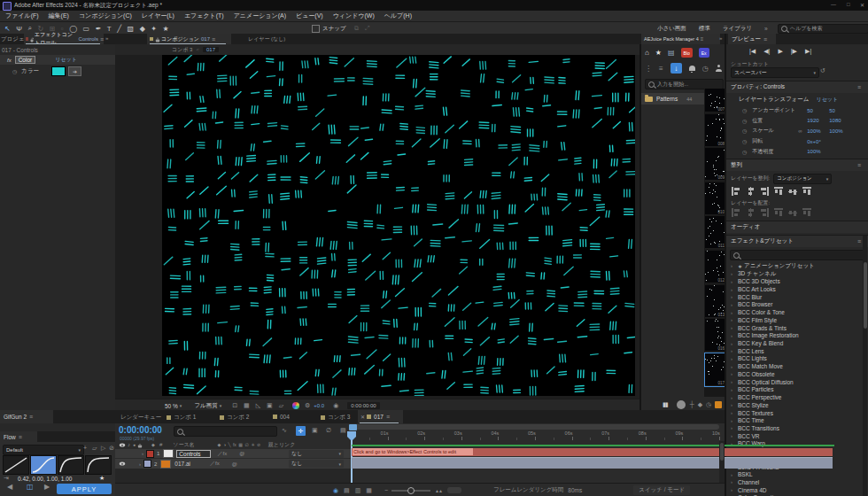 The height and width of the screenshot is (496, 868). I want to click on draft-3d-icon: ✛, so click(301, 430).